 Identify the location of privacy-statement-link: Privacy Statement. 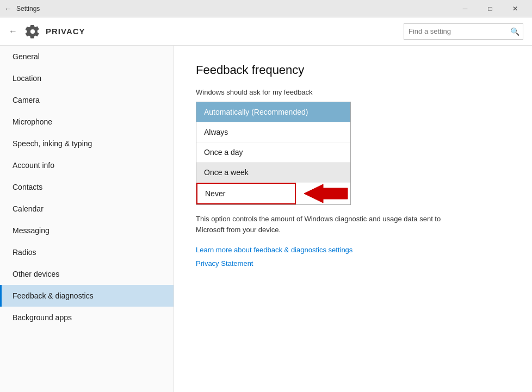
(353, 263).